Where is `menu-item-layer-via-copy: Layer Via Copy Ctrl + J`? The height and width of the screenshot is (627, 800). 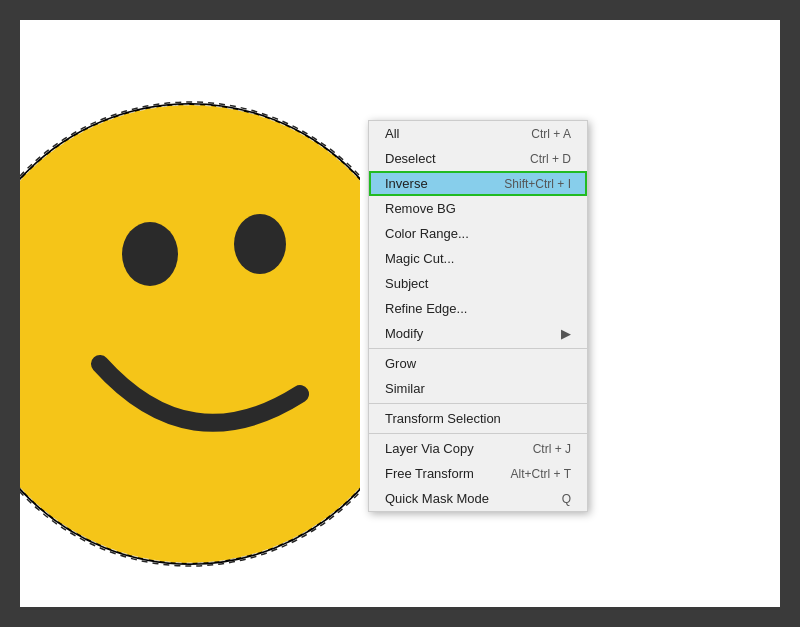
menu-item-layer-via-copy: Layer Via Copy Ctrl + J is located at coordinates (478, 448).